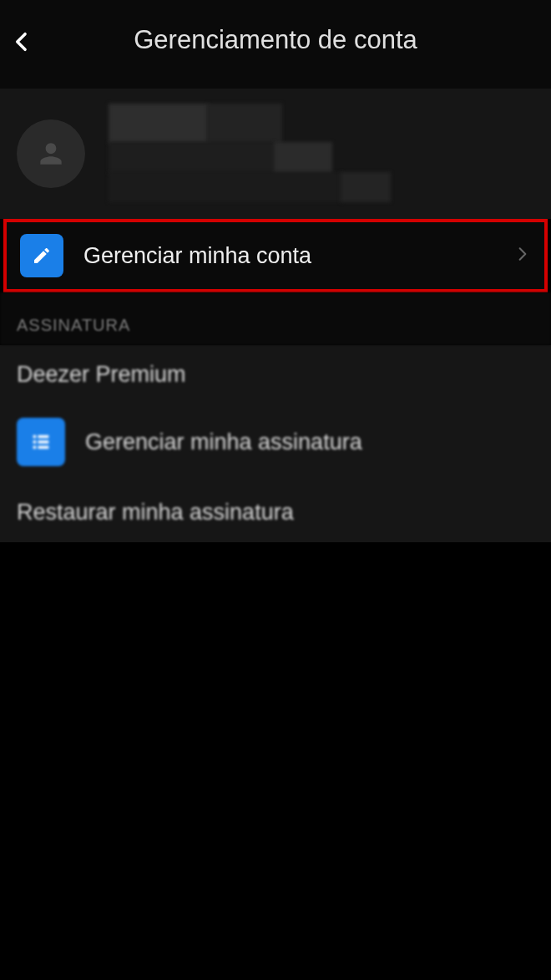 The width and height of the screenshot is (551, 980). Describe the element at coordinates (276, 256) in the screenshot. I see `manage-account-highlight: Gerenciar minha conta` at that location.